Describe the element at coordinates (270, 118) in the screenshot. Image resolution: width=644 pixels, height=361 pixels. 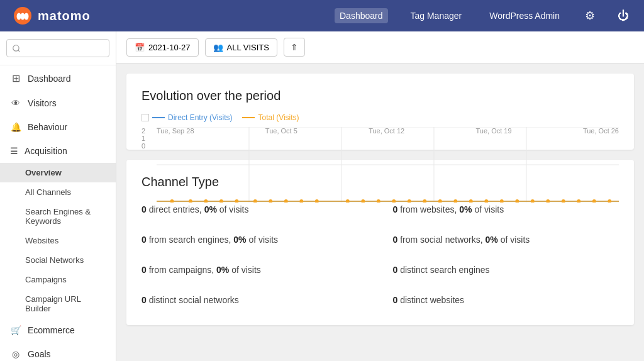
I see `legend-item-total: Total (Visits)` at that location.